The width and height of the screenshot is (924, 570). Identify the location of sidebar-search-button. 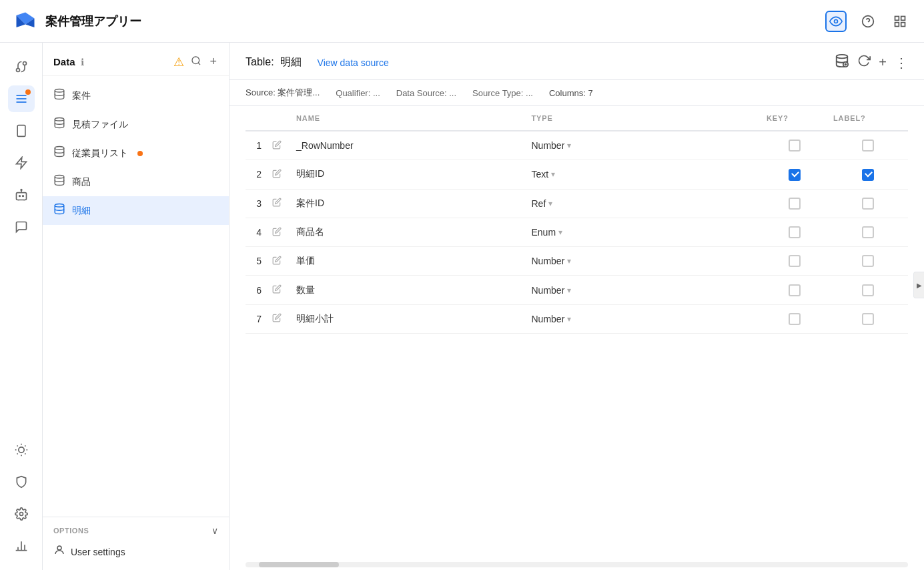
(196, 62).